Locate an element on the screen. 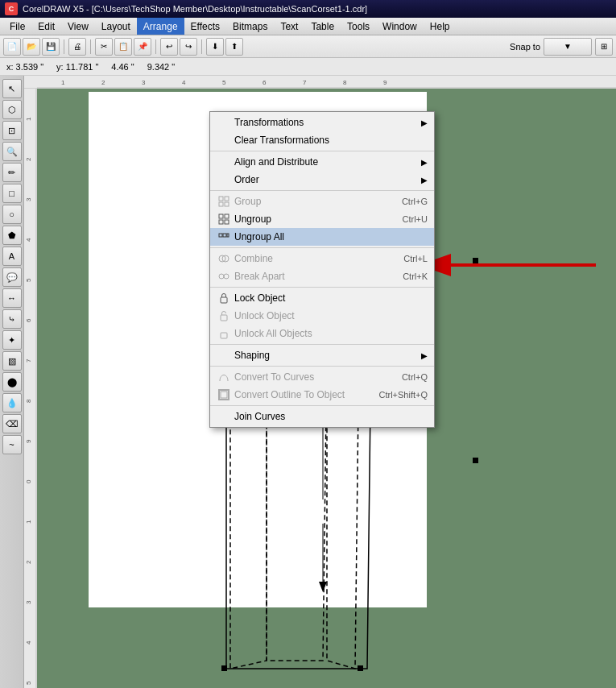 The height and width of the screenshot is (688, 616). toolbar-undo: ↩ is located at coordinates (169, 47).